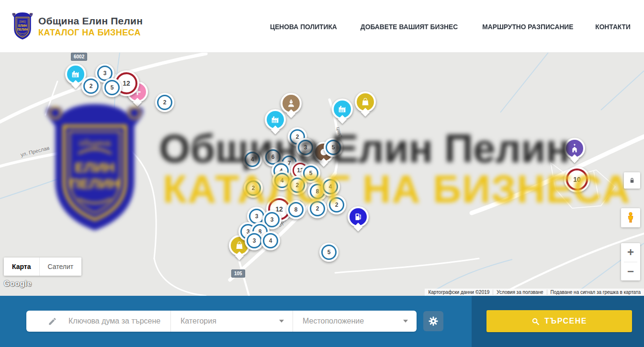 This screenshot has width=644, height=347. What do you see at coordinates (559, 321) in the screenshot?
I see `search-button: ТЪРСЕНЕ` at bounding box center [559, 321].